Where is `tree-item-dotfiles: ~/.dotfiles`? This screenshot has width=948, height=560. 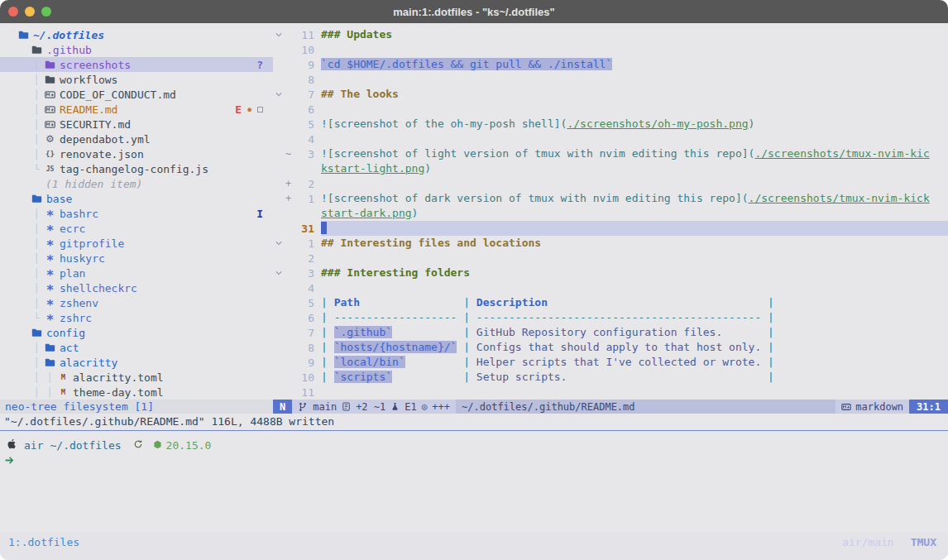
tree-item-dotfiles: ~/.dotfiles is located at coordinates (136, 35).